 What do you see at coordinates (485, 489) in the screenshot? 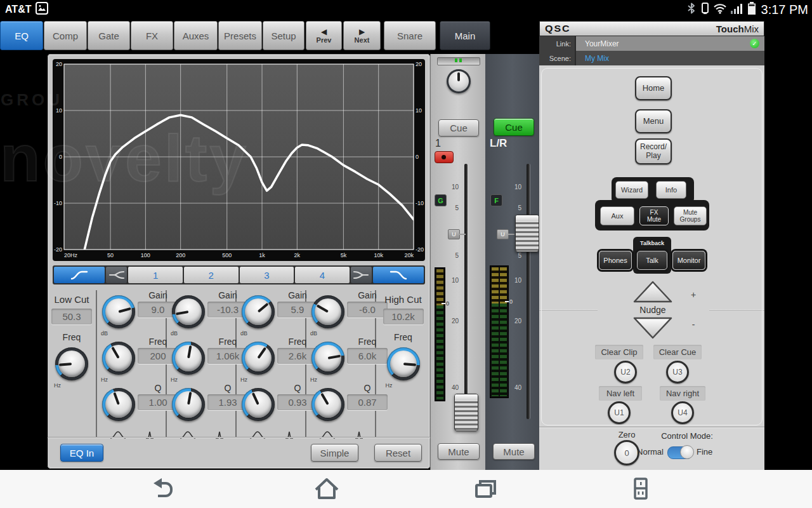
I see `recents-button` at bounding box center [485, 489].